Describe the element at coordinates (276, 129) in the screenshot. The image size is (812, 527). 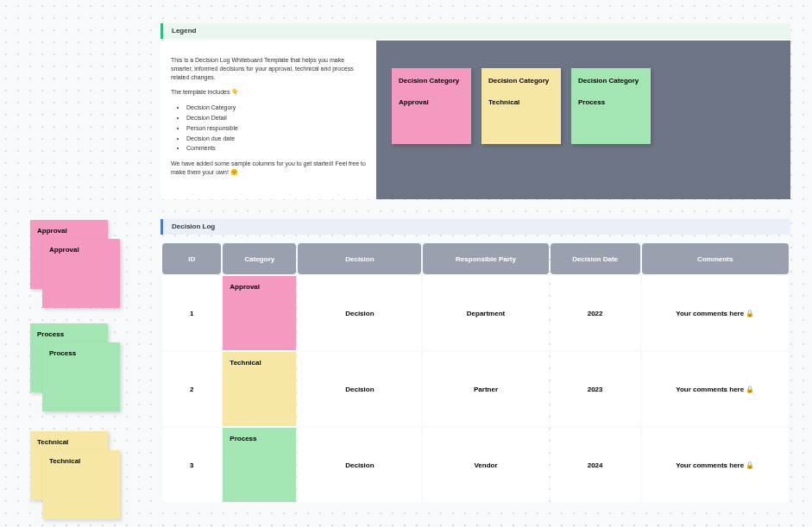
I see `legend-item: Person responsible` at that location.